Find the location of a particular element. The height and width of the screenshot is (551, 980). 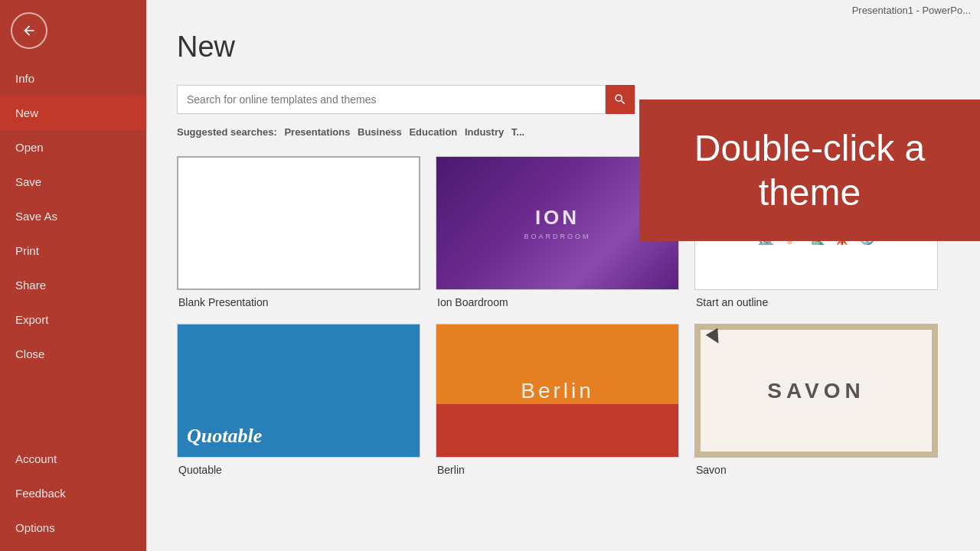

template-quickstarter-label: Start an outline is located at coordinates (816, 302).